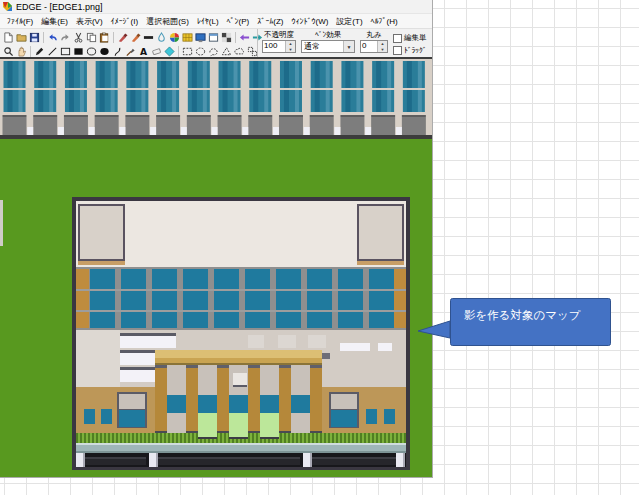 The image size is (639, 495). I want to click on roundness-label: 丸み, so click(374, 34).